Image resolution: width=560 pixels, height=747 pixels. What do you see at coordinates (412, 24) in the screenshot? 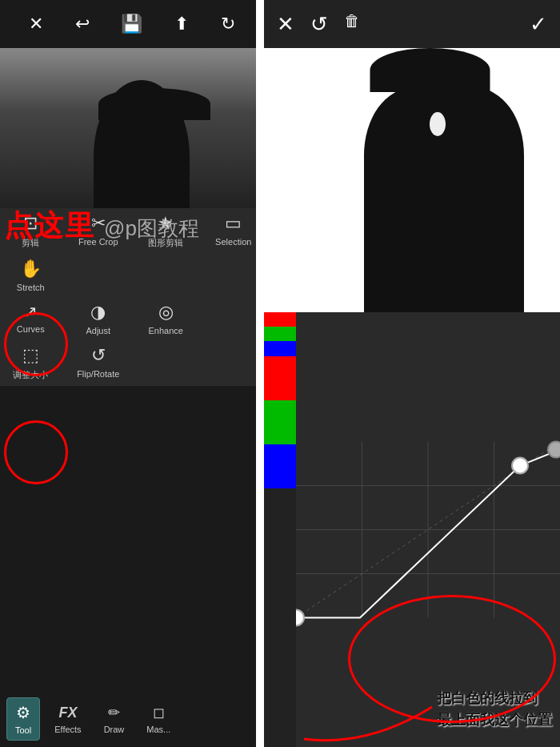
I see `right-toolbar: ✕ ↺ 🗑 ✓` at bounding box center [412, 24].